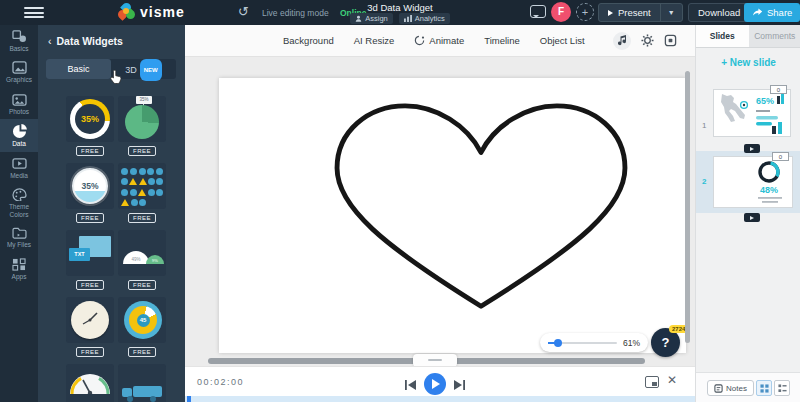  What do you see at coordinates (778, 90) in the screenshot?
I see `slide-1-anim-count: 0` at bounding box center [778, 90].